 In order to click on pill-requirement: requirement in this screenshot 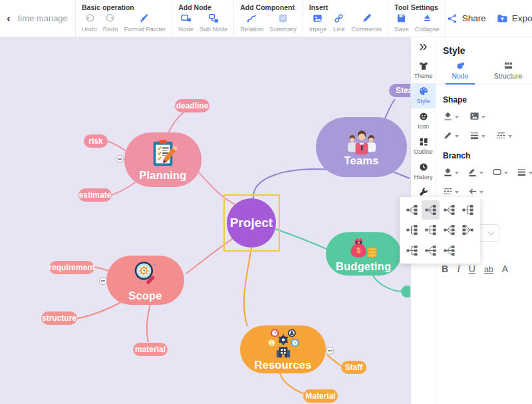, I will do `click(72, 268)`.